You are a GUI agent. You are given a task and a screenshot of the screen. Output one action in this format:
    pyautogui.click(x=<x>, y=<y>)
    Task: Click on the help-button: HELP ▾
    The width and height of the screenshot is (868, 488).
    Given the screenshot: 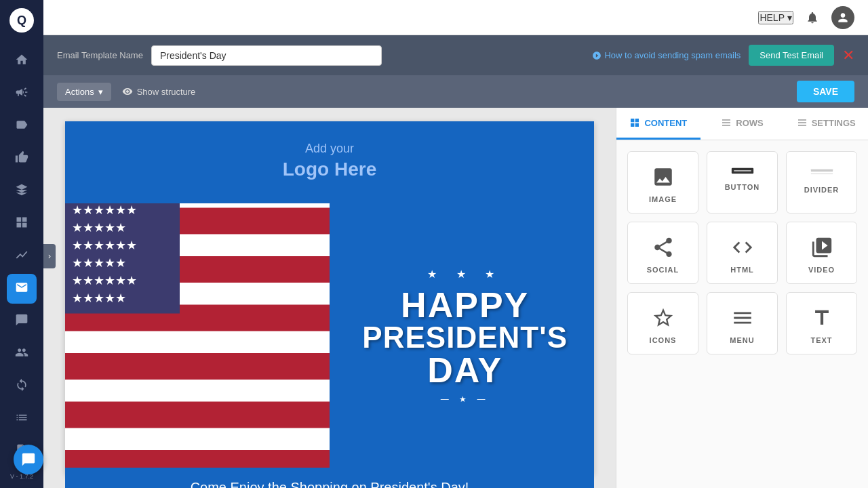 What is the action you would take?
    pyautogui.click(x=776, y=18)
    